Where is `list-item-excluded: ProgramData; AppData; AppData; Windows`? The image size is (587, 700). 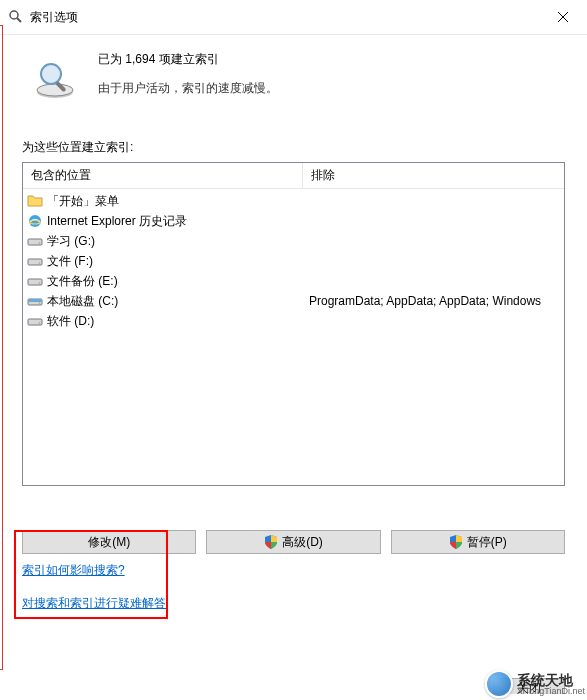 list-item-excluded: ProgramData; AppData; AppData; Windows is located at coordinates (434, 301).